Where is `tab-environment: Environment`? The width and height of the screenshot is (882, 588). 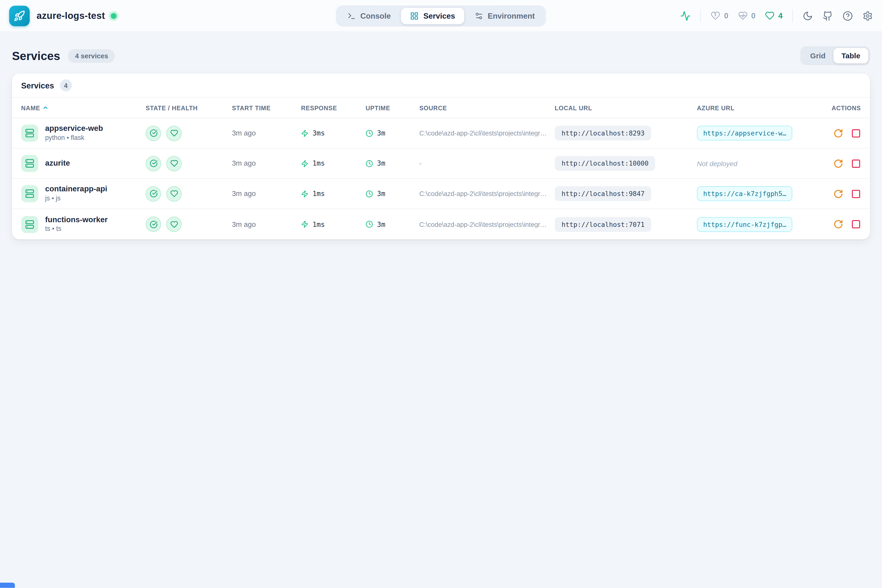 tab-environment: Environment is located at coordinates (505, 16).